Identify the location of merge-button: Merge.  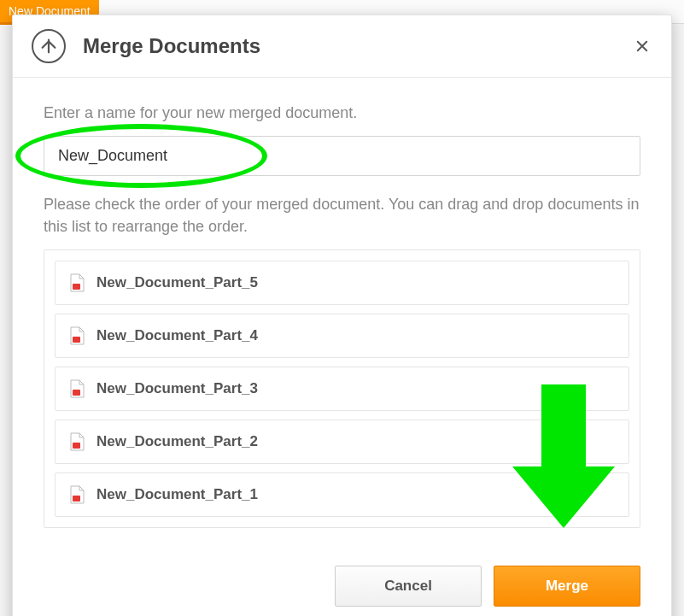
(567, 586).